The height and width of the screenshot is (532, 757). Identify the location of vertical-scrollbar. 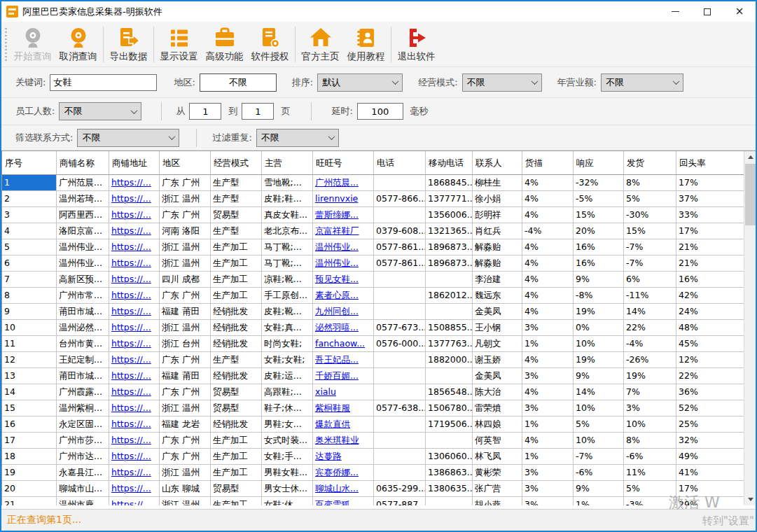
(749, 328).